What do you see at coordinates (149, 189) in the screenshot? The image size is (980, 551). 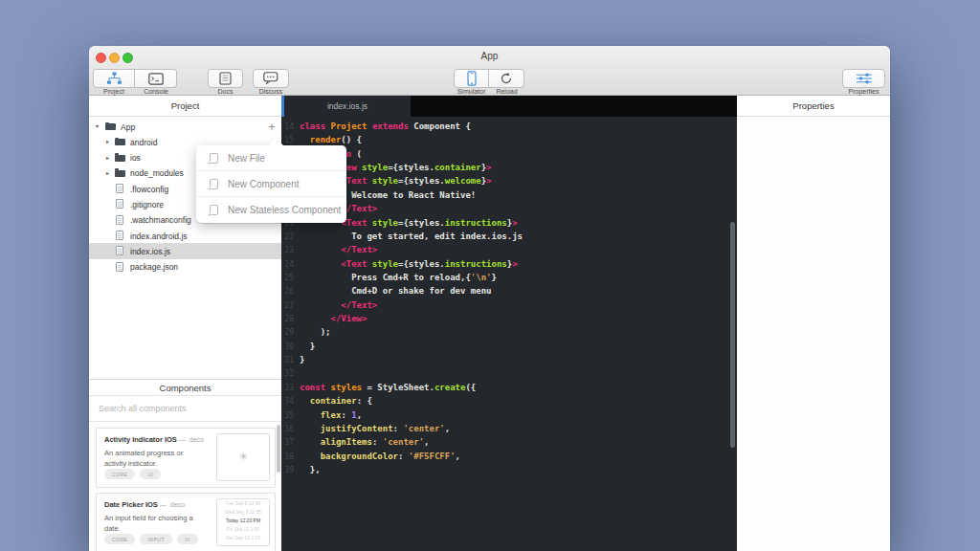 I see `tree-item-label: .flowconfig` at bounding box center [149, 189].